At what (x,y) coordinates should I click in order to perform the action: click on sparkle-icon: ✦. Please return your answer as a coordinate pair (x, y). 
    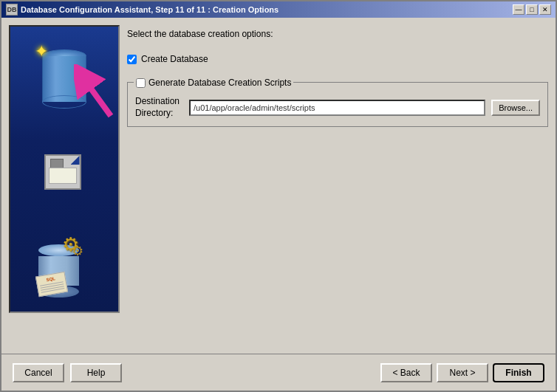
    Looking at the image, I should click on (41, 52).